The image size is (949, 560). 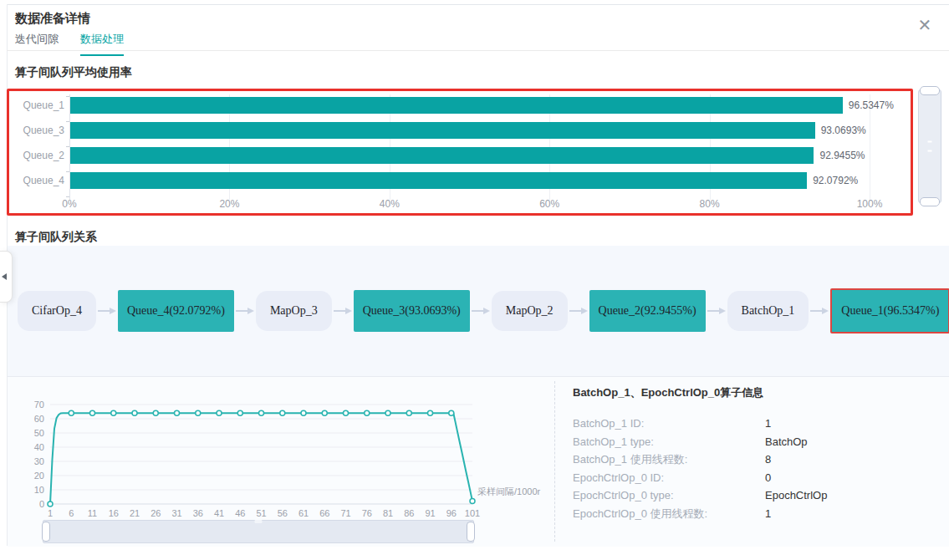 I want to click on datazoom-handle-left, so click(x=46, y=532).